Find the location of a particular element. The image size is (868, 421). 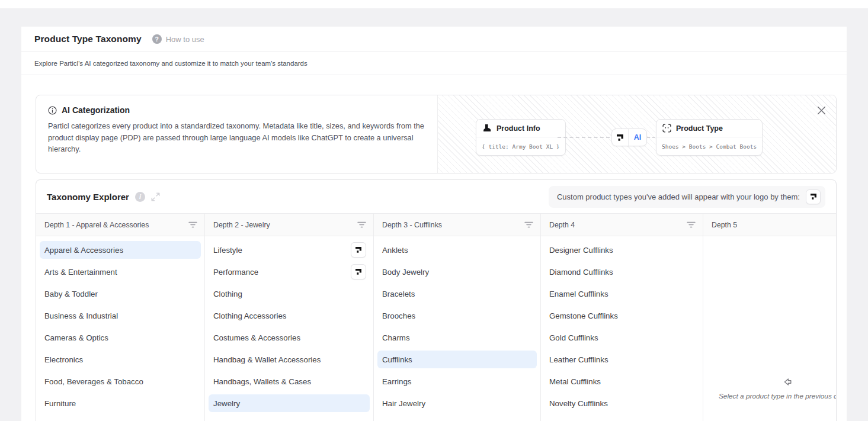

taxonomy-item: Charms is located at coordinates (457, 338).